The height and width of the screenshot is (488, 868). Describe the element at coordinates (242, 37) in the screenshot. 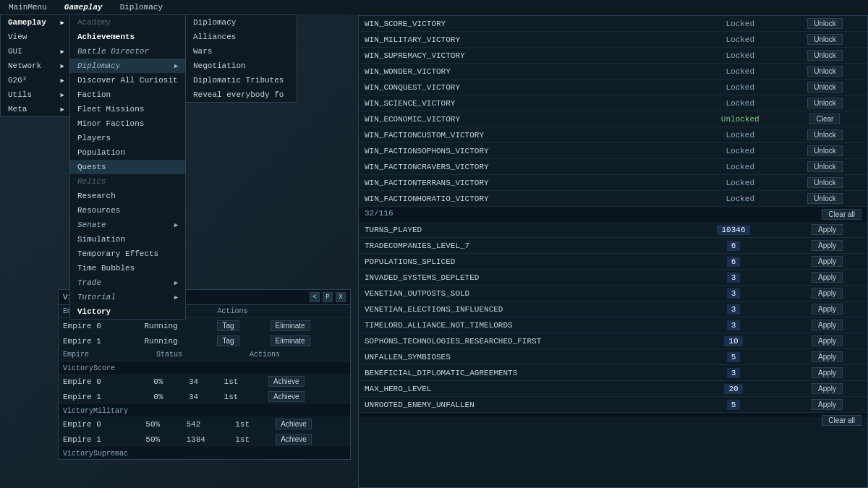

I see `diplomacy-alliances: Alliances` at that location.